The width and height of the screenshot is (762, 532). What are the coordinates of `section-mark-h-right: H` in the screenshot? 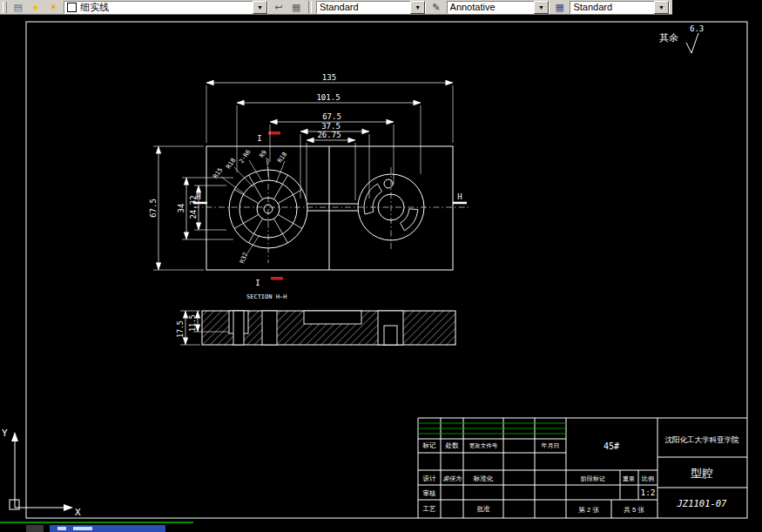 It's located at (460, 197).